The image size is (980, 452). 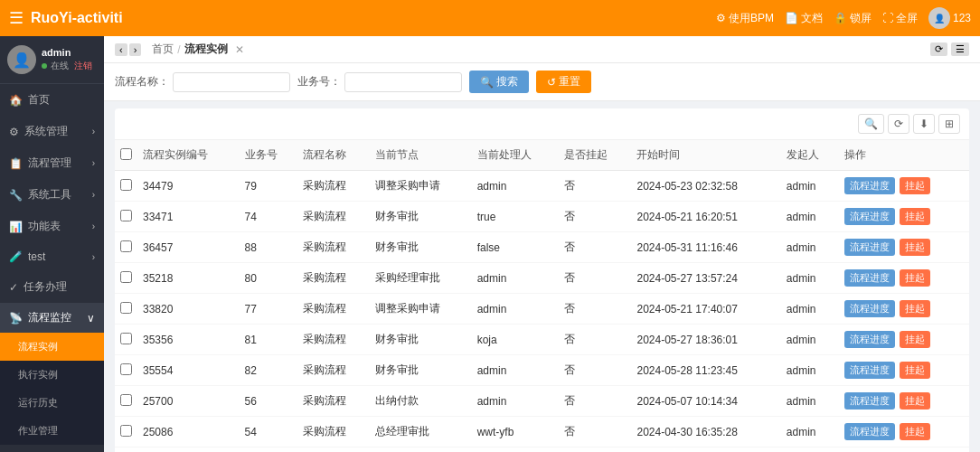 What do you see at coordinates (44, 226) in the screenshot?
I see `sidebar-item-label: 功能表` at bounding box center [44, 226].